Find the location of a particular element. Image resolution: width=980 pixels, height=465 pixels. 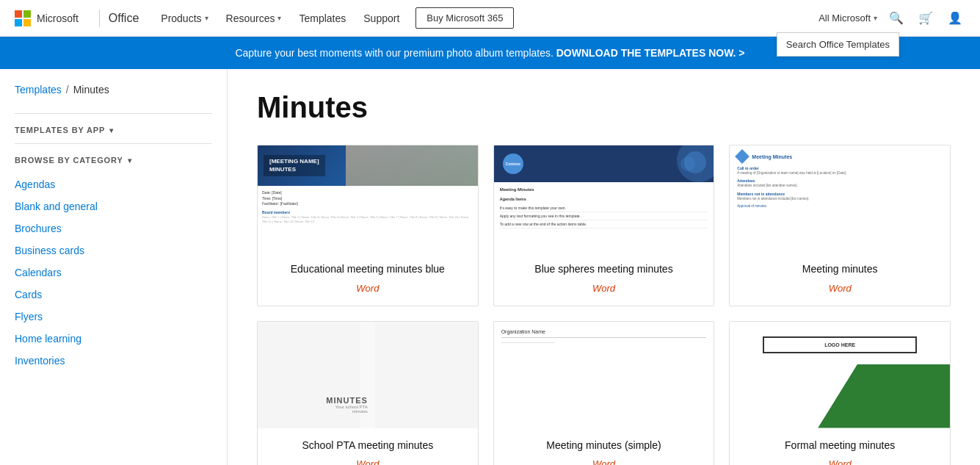

template-app-logo: Word is located at coordinates (840, 461).